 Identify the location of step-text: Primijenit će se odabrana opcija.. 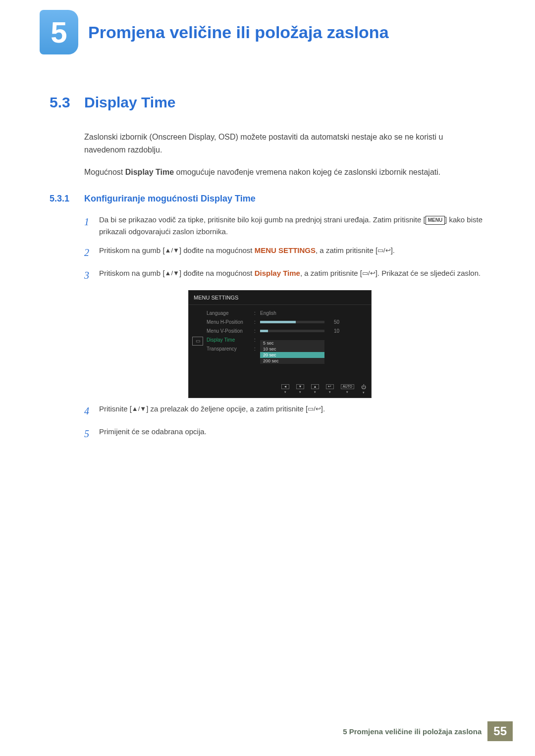
(292, 434).